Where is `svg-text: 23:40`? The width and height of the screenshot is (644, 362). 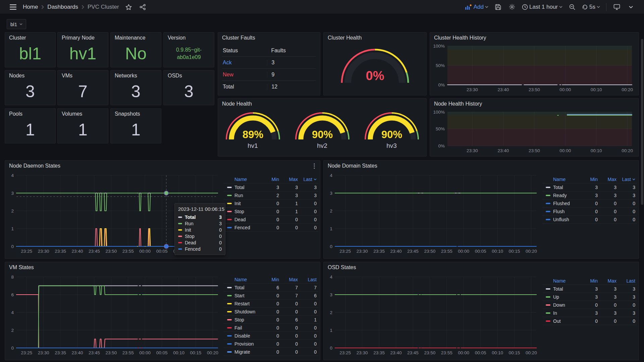
svg-text: 23:40 is located at coordinates (77, 353).